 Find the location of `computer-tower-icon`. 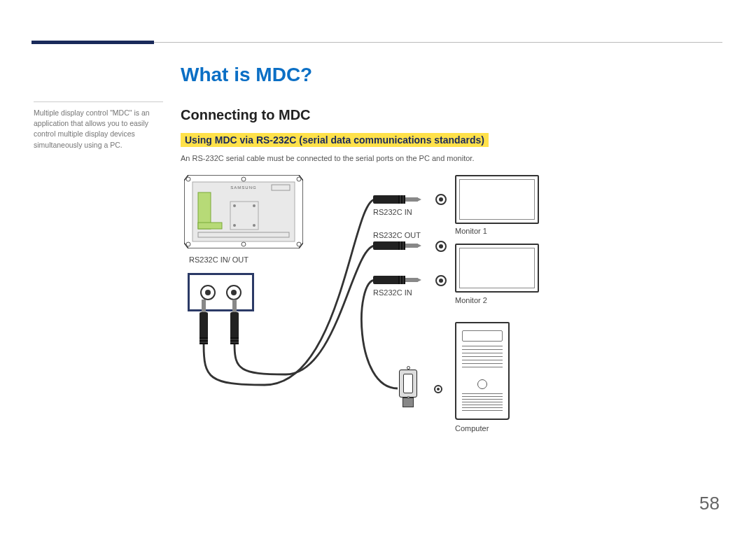

computer-tower-icon is located at coordinates (482, 371).